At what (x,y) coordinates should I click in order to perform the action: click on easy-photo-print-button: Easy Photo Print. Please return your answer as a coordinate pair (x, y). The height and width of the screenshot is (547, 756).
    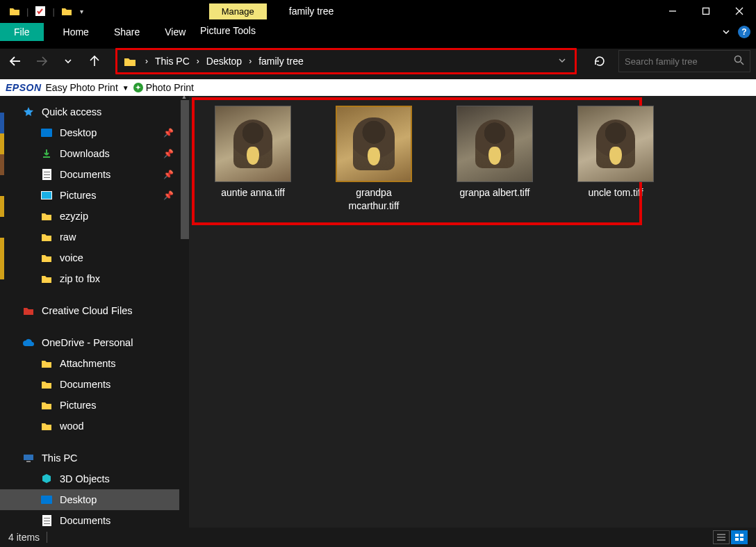
    Looking at the image, I should click on (82, 88).